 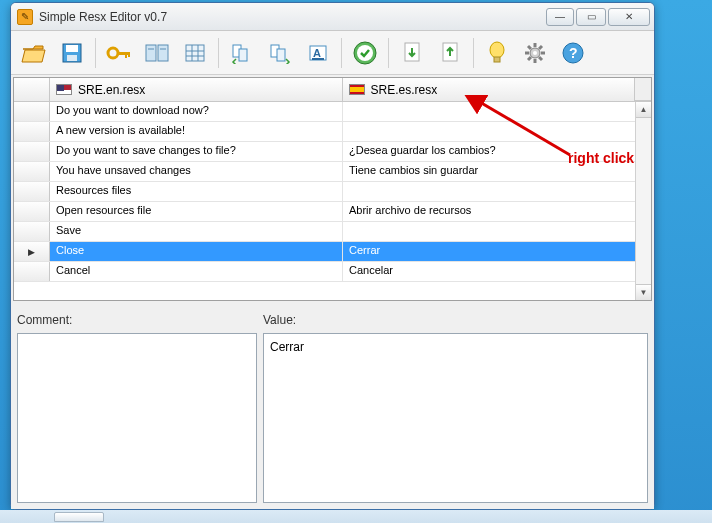 I want to click on key-button, so click(x=119, y=53).